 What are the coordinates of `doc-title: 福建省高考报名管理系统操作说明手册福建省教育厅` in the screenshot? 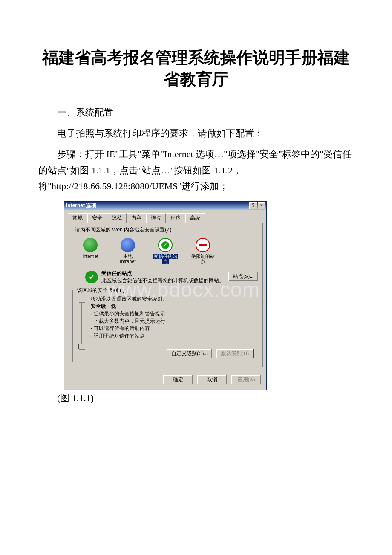 It's located at (196, 69).